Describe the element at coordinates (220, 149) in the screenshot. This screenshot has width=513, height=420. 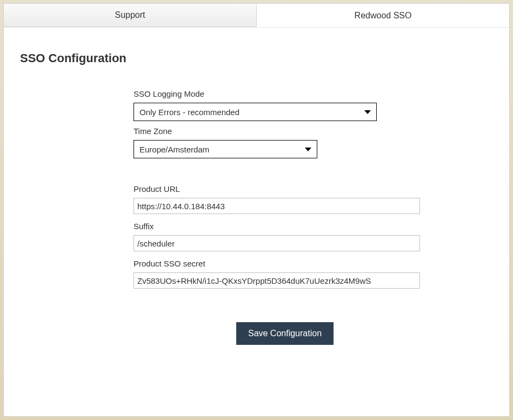
I see `timezone-value: Europe/Amsterdam` at that location.